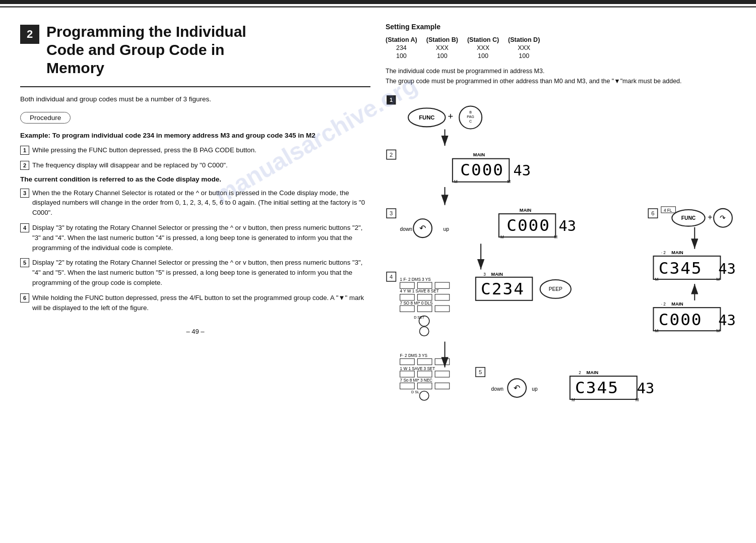  I want to click on station-headers: (Station A) (Station B) (Station C) (Sta…, so click(467, 40).